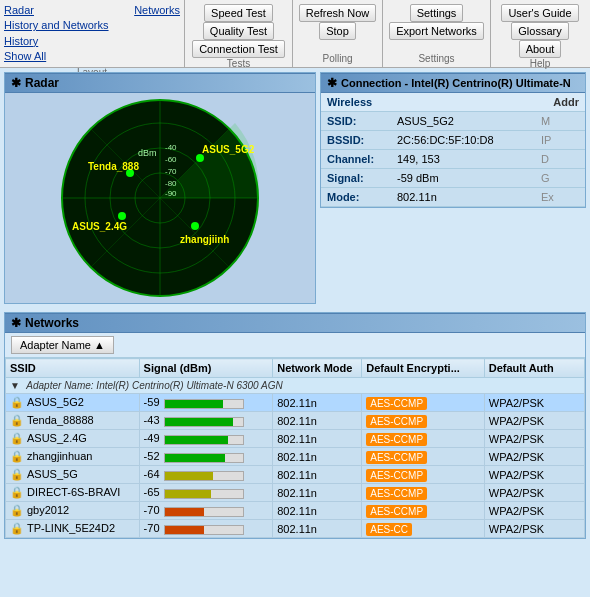 The height and width of the screenshot is (597, 590). Describe the element at coordinates (15, 386) in the screenshot. I see `adapter-expand-icon: ▼` at that location.